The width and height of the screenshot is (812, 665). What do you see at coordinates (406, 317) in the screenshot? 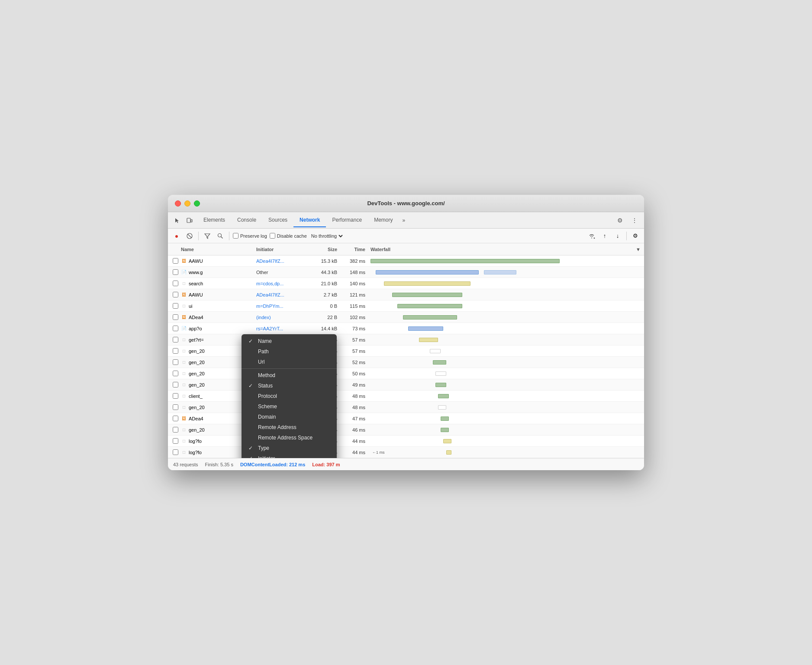
I see `table-row: 🖼ADea4 (index) 22 B 102 ms` at bounding box center [406, 317].